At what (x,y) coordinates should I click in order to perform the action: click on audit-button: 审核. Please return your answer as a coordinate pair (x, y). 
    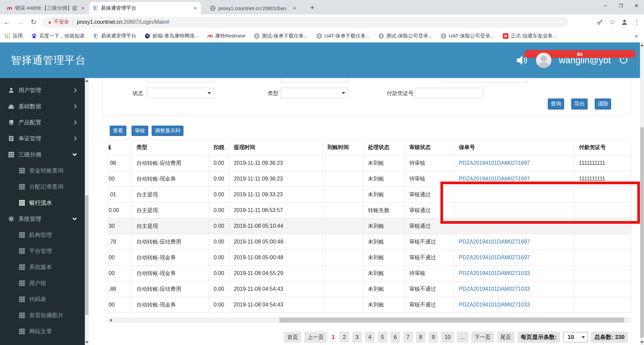
    Looking at the image, I should click on (140, 131).